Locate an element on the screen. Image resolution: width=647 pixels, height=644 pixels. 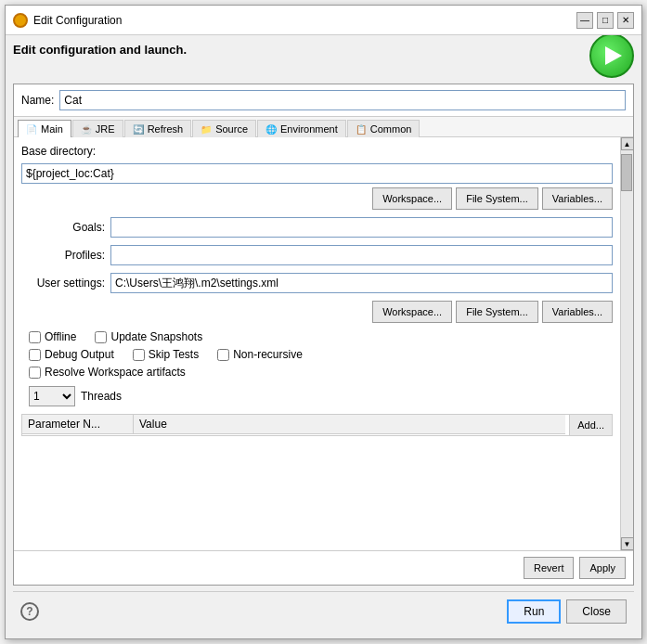
window-title: Edit Configuration is located at coordinates (78, 20).